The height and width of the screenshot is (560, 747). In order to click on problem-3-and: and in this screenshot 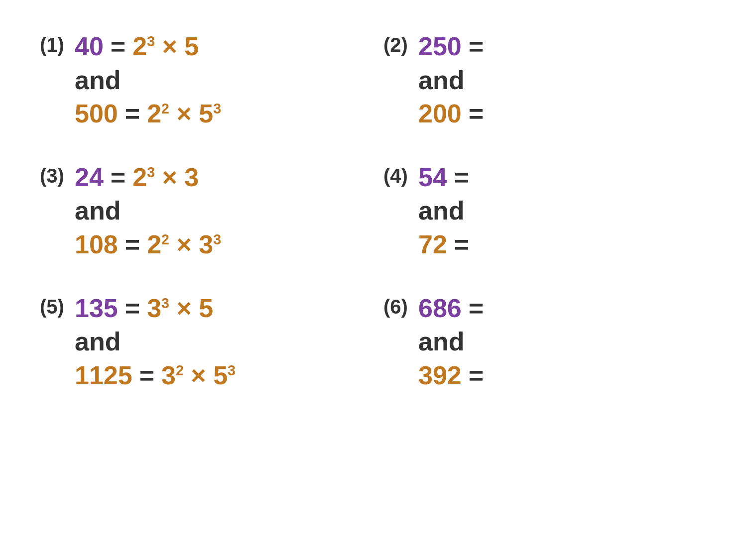, I will do `click(148, 211)`.